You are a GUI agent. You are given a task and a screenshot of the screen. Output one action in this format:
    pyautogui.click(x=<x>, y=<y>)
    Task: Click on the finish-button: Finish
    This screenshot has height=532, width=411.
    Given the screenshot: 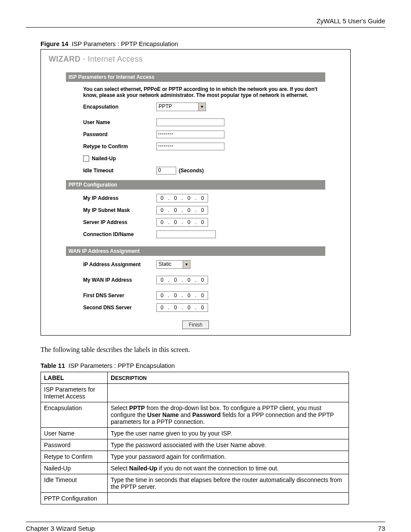 What is the action you would take?
    pyautogui.click(x=196, y=325)
    